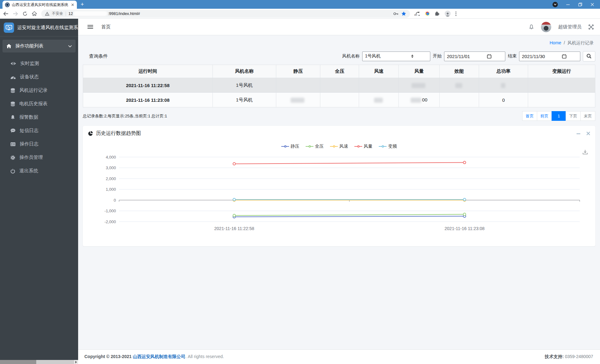  Describe the element at coordinates (18, 362) in the screenshot. I see `scrollbar-thumb` at that location.